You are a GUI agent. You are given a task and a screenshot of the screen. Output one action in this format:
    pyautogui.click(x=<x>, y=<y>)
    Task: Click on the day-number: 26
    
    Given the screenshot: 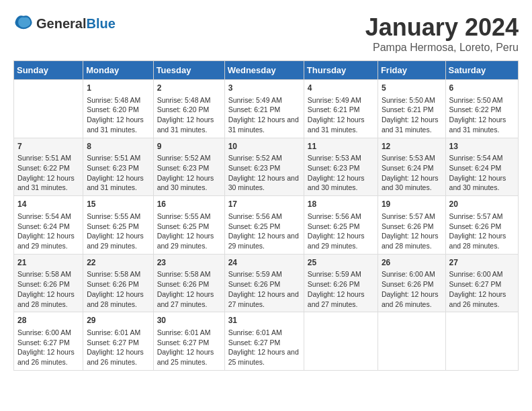 What is the action you would take?
    pyautogui.click(x=412, y=263)
    